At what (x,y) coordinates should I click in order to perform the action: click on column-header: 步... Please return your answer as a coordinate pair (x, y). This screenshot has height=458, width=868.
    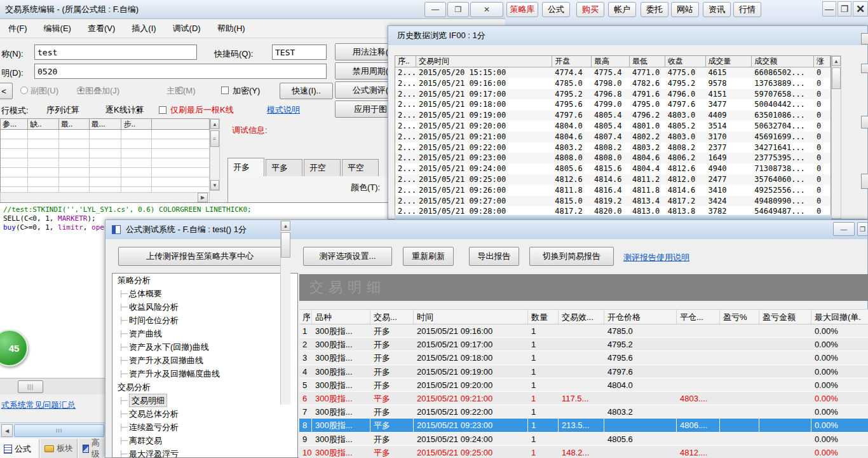
    Looking at the image, I should click on (137, 125).